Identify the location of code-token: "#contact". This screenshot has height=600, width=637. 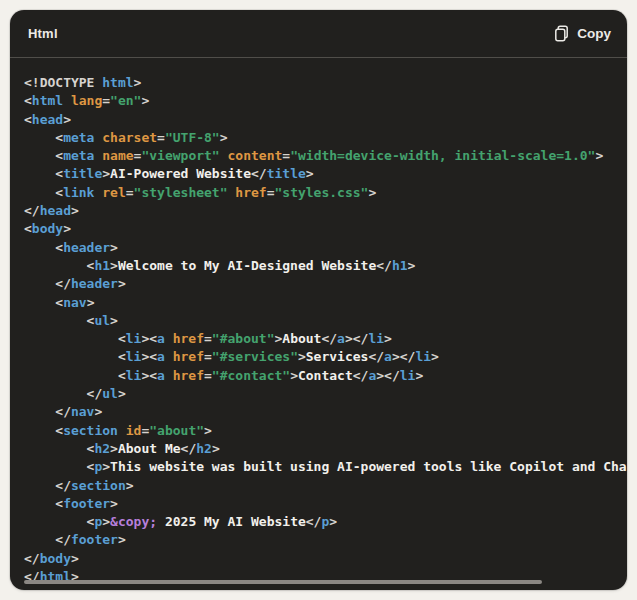
(251, 376).